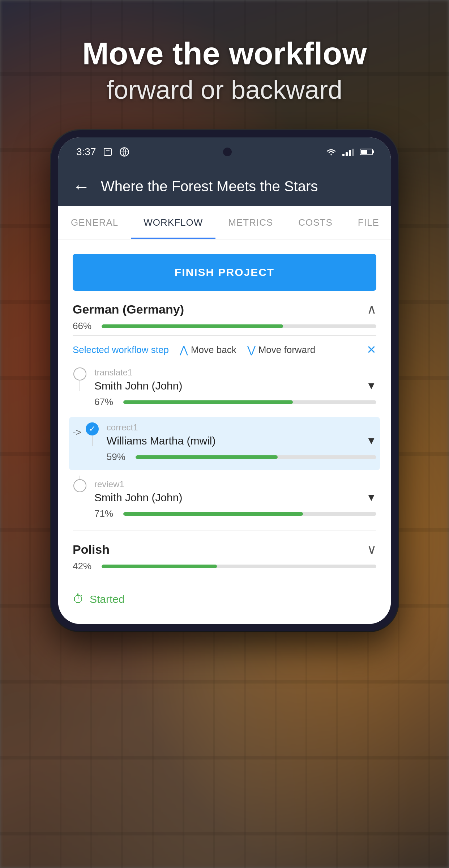  What do you see at coordinates (128, 310) in the screenshot?
I see `german-language-name: German (Germany)` at bounding box center [128, 310].